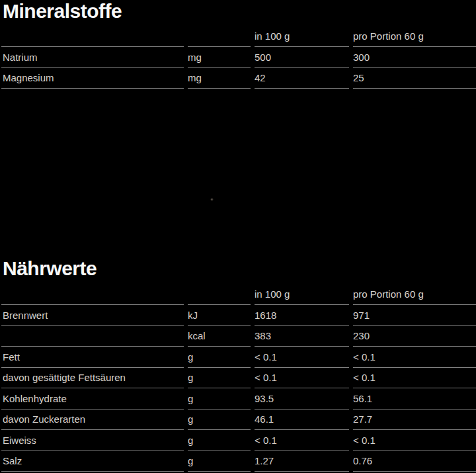  Describe the element at coordinates (219, 337) in the screenshot. I see `row-unit: kcal` at that location.